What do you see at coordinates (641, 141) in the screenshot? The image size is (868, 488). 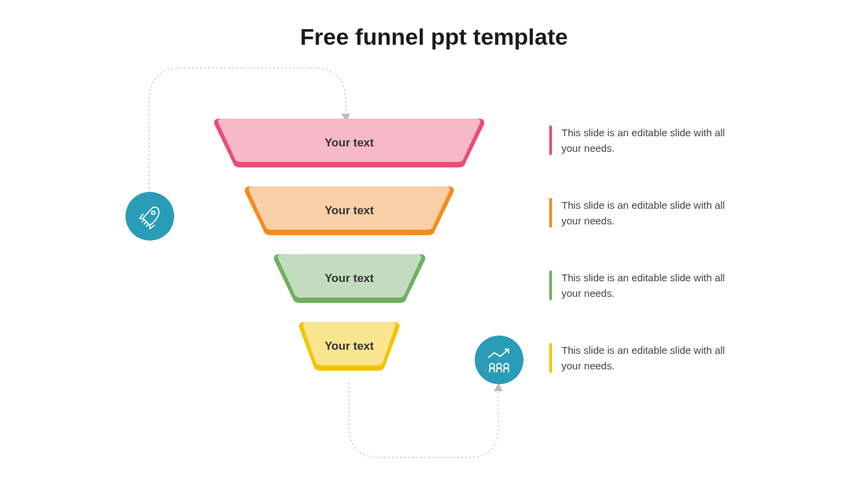 I see `description-1: This slide is an editable slide with all…` at bounding box center [641, 141].